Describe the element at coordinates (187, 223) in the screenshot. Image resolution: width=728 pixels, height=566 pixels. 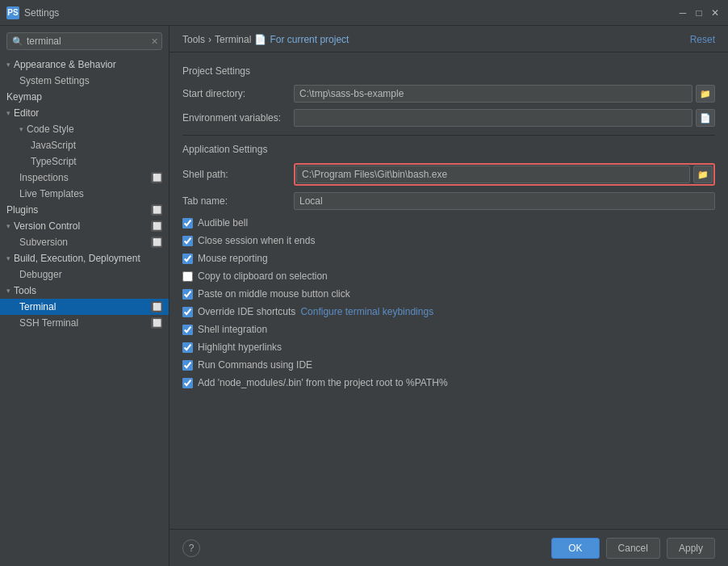
I see `checkbox-audible-bell` at that location.